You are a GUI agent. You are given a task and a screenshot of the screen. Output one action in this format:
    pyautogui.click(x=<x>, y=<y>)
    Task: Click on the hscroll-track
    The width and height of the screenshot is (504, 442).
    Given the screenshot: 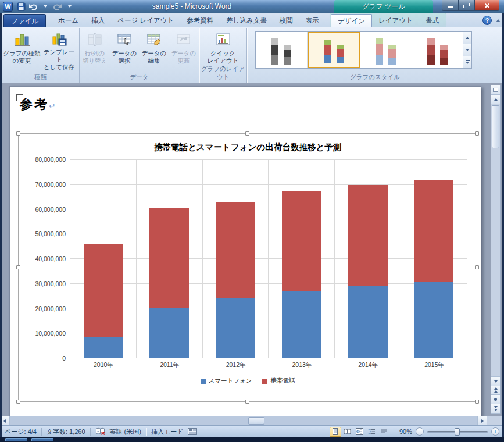 What is the action you would take?
    pyautogui.click(x=244, y=421)
    